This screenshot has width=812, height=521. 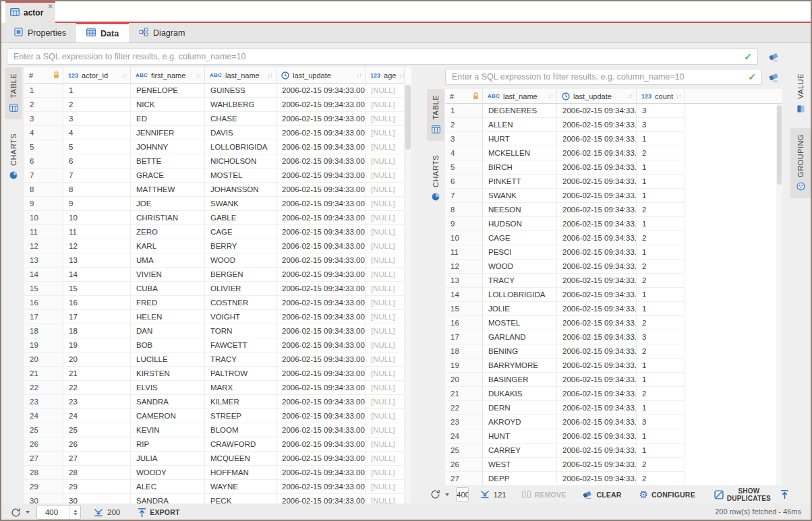 I want to click on cell: BETTE, so click(x=168, y=162).